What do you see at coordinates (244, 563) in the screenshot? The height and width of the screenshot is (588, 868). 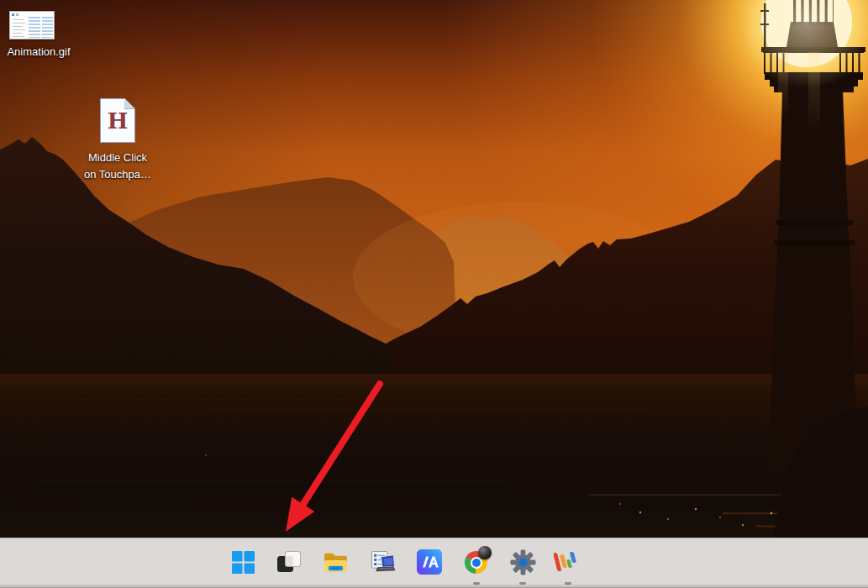 I see `windows-logo-icon` at bounding box center [244, 563].